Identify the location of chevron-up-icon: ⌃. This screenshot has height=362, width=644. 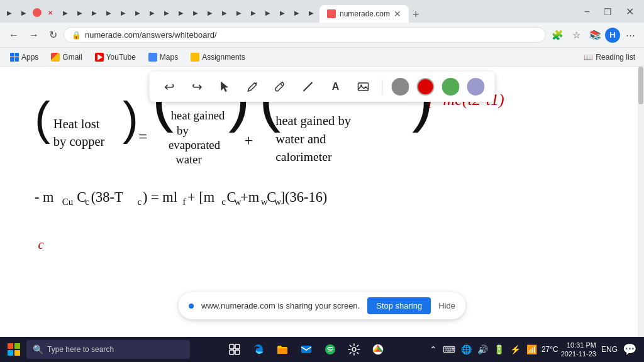
(433, 349).